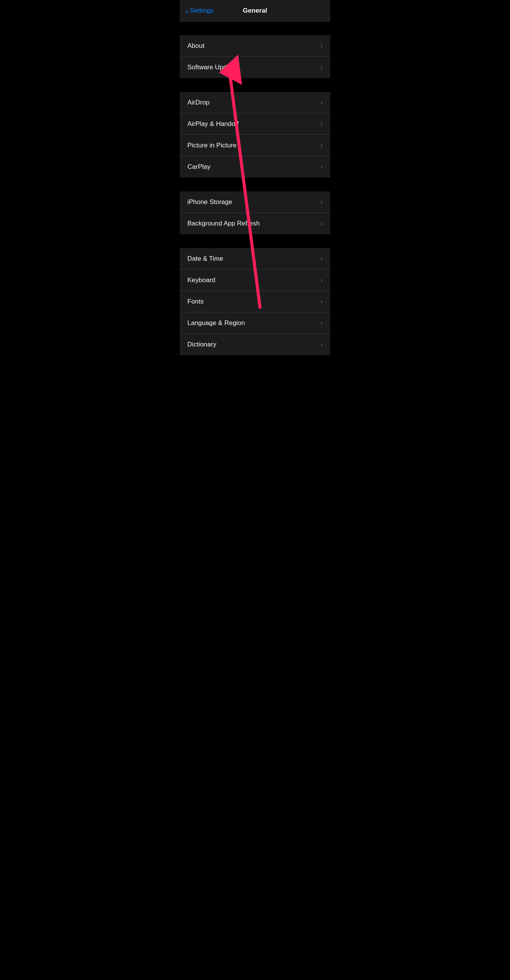 Image resolution: width=510 pixels, height=980 pixels. Describe the element at coordinates (255, 259) in the screenshot. I see `menu-item-date-time: Date & Time ›` at that location.